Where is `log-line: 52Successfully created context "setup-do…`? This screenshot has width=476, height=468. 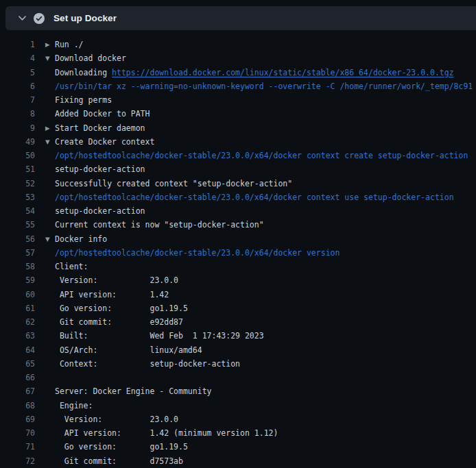
log-line: 52Successfully created context "setup-do… is located at coordinates (238, 184).